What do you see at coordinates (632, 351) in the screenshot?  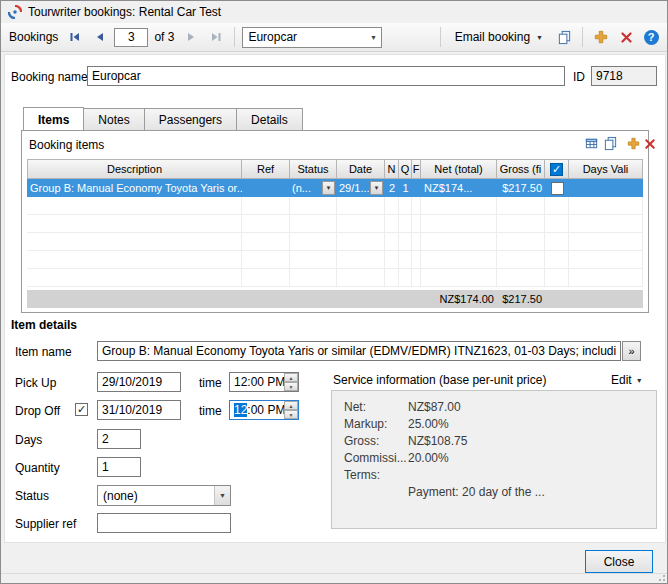 I see `item-name-expand-button: »` at bounding box center [632, 351].